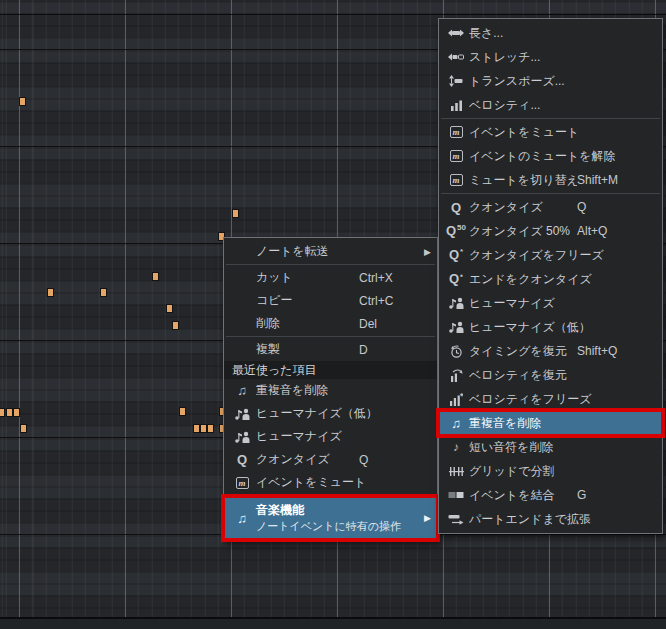 The height and width of the screenshot is (629, 666). I want to click on menu-item: Q▪エンドをクオンタイズ, so click(550, 279).